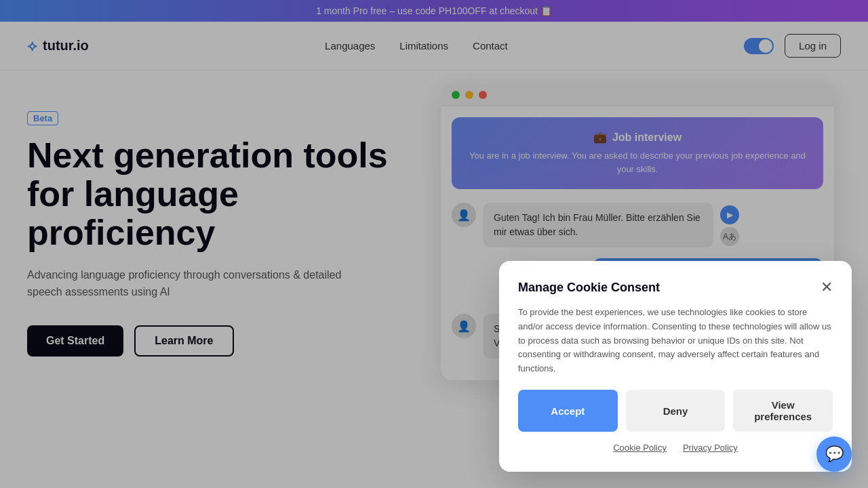 The width and height of the screenshot is (868, 488). Describe the element at coordinates (589, 287) in the screenshot. I see `cookie-title: Manage Cookie Consent` at that location.